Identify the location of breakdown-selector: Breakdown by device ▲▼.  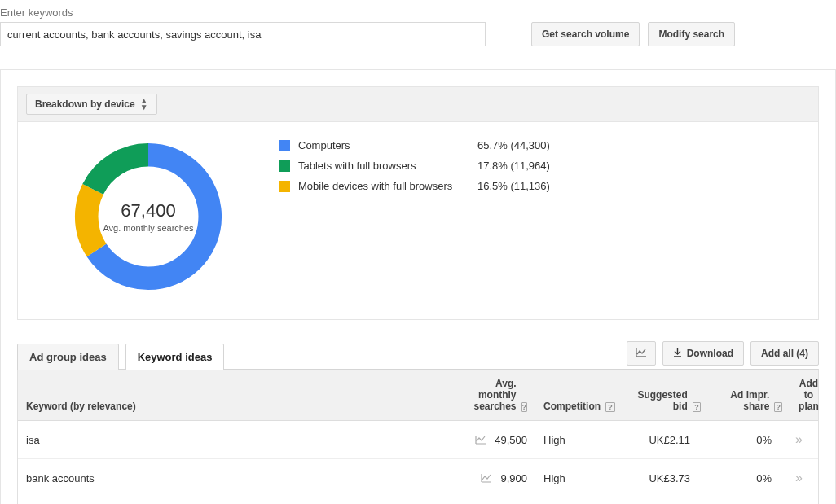
(91, 104).